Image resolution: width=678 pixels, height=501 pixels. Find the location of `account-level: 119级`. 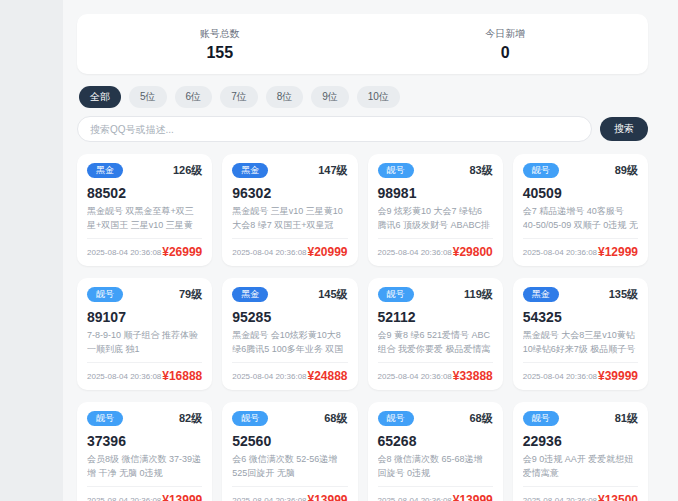

account-level: 119级 is located at coordinates (478, 294).